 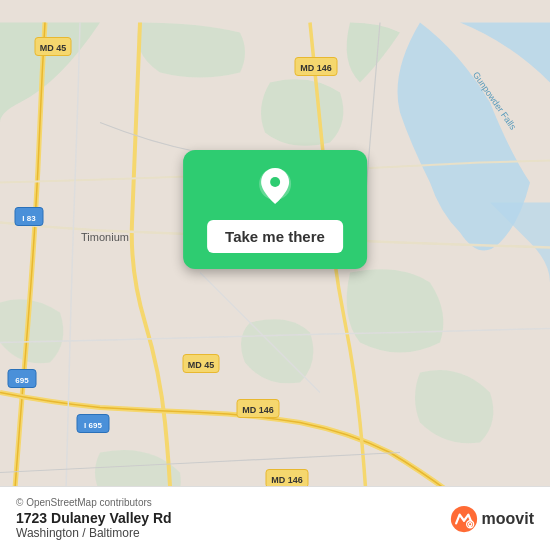 What do you see at coordinates (94, 518) in the screenshot?
I see `bottom-bar-info: © OpenStreetMap contributors 1723 Dulane…` at bounding box center [94, 518].